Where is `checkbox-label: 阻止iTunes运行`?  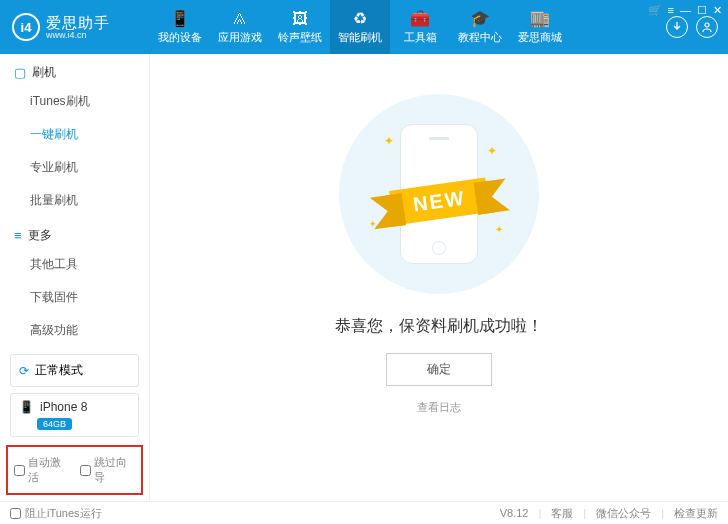 checkbox-label: 阻止iTunes运行 is located at coordinates (64, 514).